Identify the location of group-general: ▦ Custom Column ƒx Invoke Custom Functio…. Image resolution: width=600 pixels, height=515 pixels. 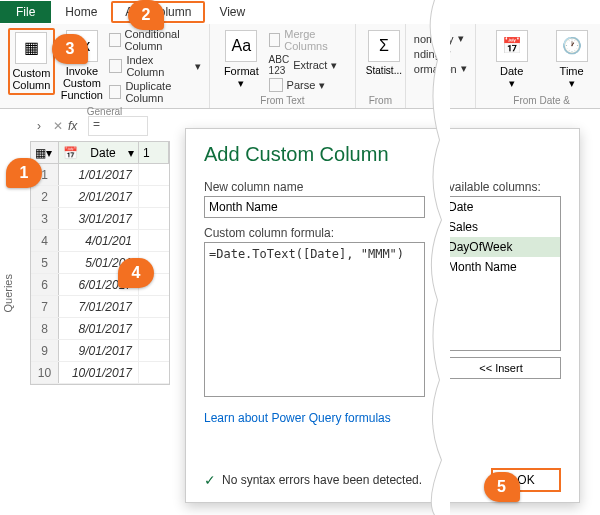
(105, 66).